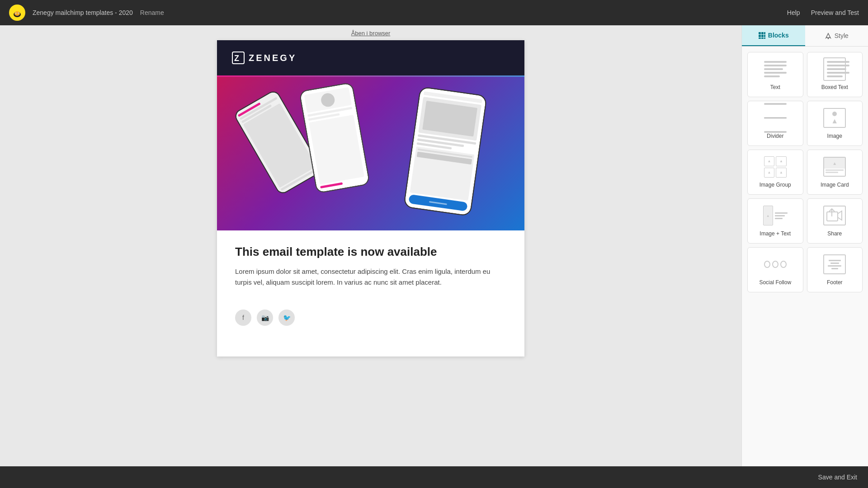 Image resolution: width=868 pixels, height=488 pixels. Describe the element at coordinates (775, 87) in the screenshot. I see `text-block-label: Text` at that location.